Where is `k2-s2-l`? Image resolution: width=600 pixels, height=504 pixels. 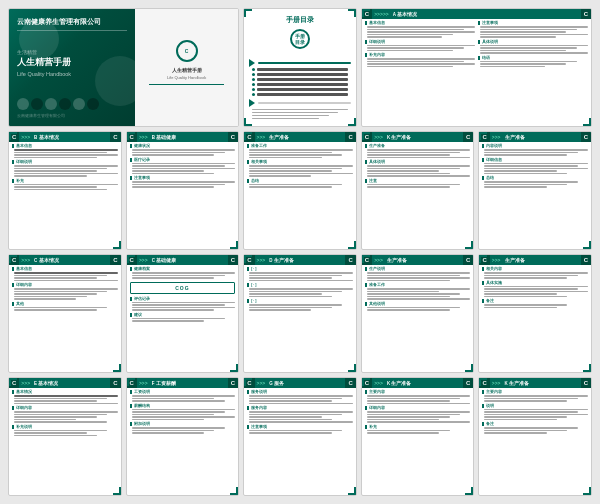 k2-s2-l is located at coordinates (535, 169).